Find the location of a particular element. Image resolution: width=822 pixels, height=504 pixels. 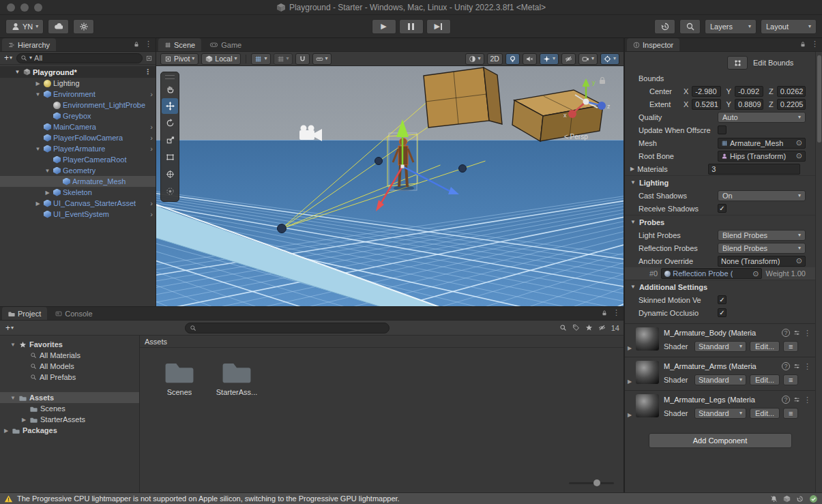

transform-tool-button is located at coordinates (170, 175).